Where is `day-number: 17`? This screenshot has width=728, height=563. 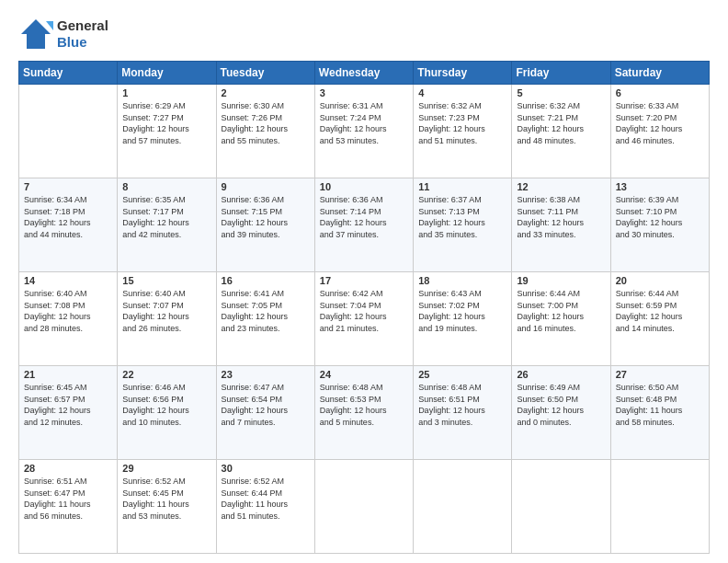
day-number: 17 is located at coordinates (364, 281).